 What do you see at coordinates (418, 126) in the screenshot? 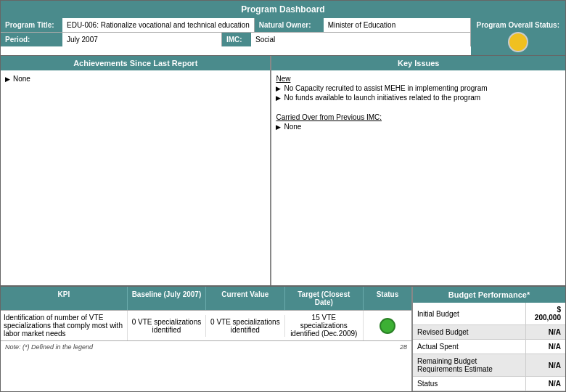
I see `carried-none-item: ▶ None` at bounding box center [418, 126].